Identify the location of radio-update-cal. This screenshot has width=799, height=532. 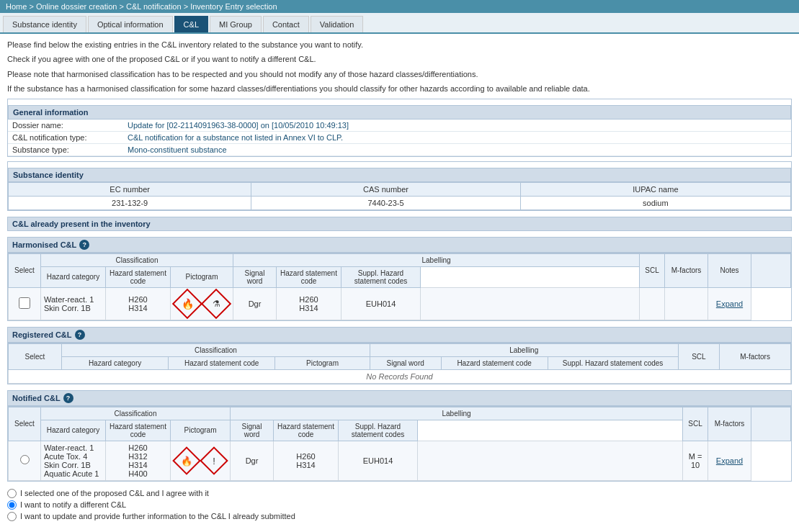
(12, 517).